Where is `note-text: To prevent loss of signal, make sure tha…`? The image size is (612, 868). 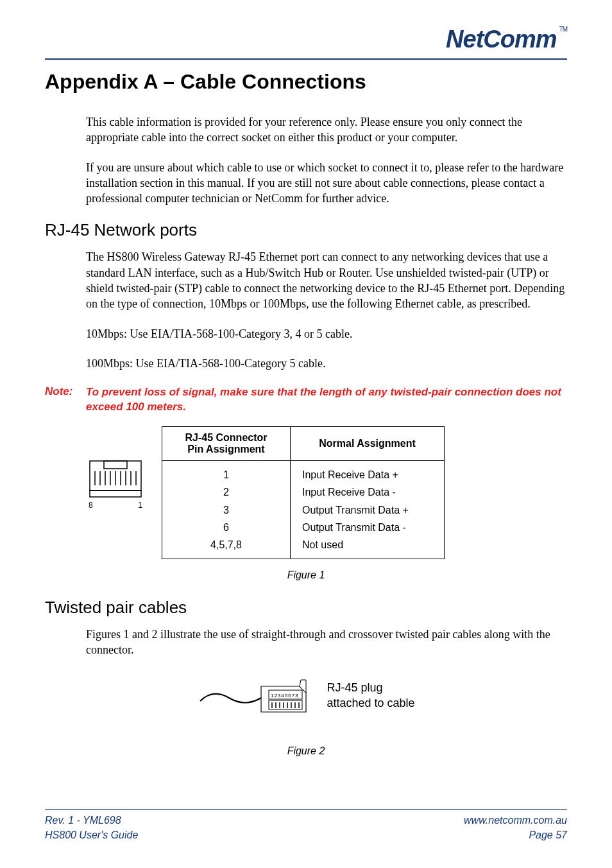 note-text: To prevent loss of signal, make sure tha… is located at coordinates (327, 400).